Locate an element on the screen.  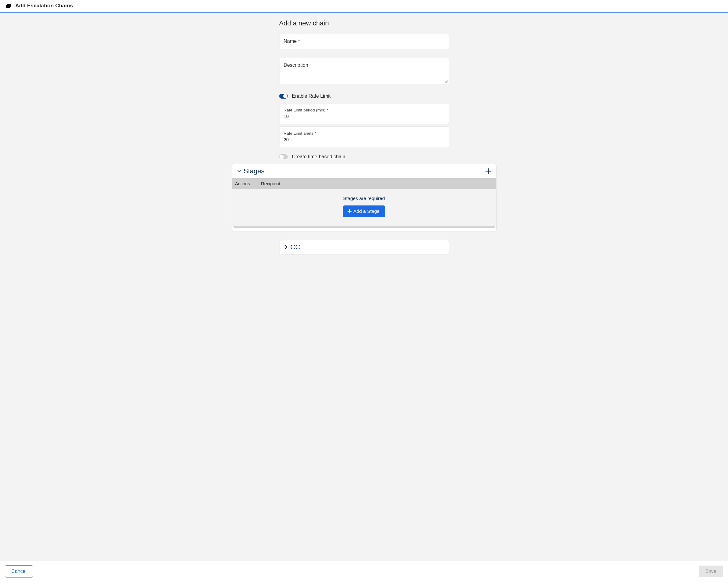
stages-panel: Stages Actions Recipient Stages are requ… is located at coordinates (364, 198).